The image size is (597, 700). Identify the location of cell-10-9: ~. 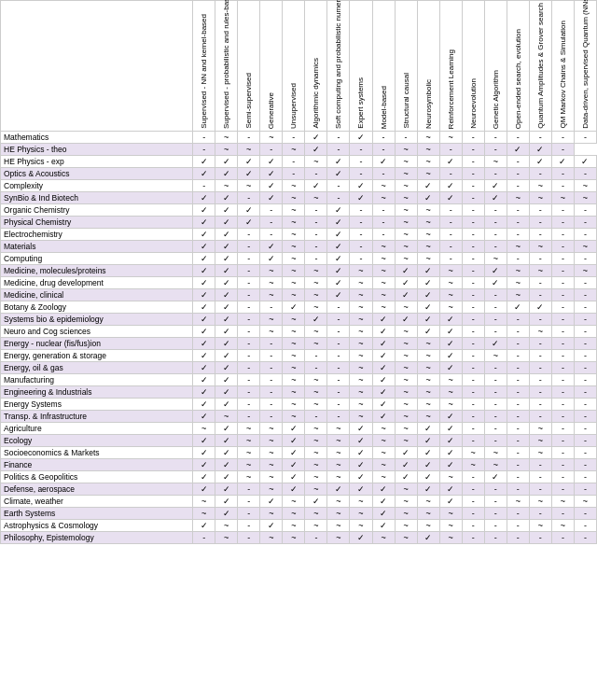
(406, 259).